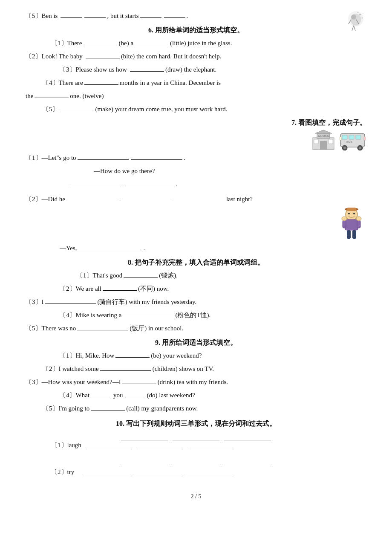 Image resolution: width=392 pixels, height=555 pixels. Describe the element at coordinates (196, 315) in the screenshot. I see `section8-item4: 〔4〕Mike is wearing a (粉色的T恤).` at that location.